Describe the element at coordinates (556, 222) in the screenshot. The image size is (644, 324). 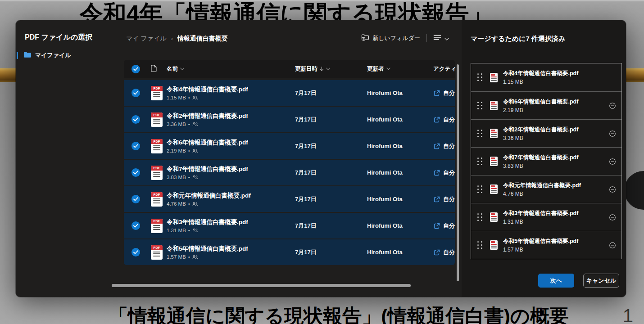
I see `selected-file-size: 1.31 MB` at that location.